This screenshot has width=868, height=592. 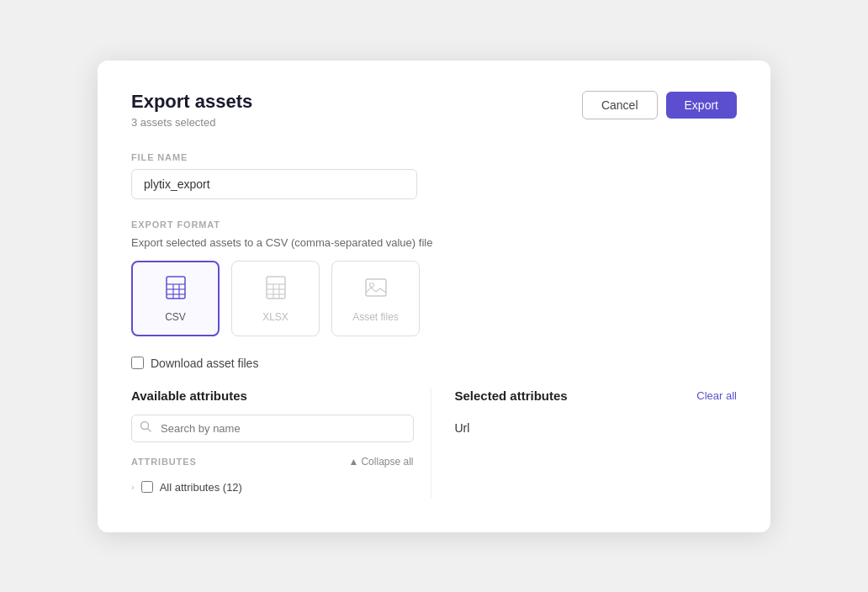 I want to click on attributes-sublabel: ATTRIBUTES, so click(x=164, y=462).